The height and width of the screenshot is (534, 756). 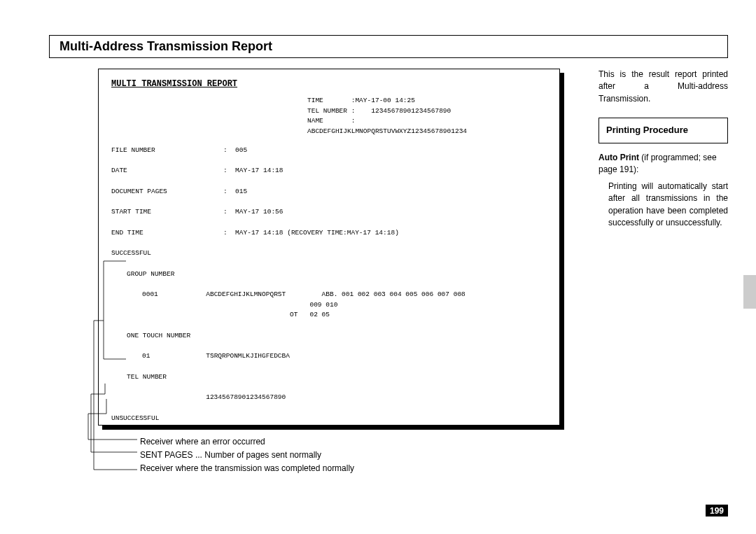 What do you see at coordinates (329, 424) in the screenshot?
I see `sent-pages-label: SENT PAGES` at bounding box center [329, 424].